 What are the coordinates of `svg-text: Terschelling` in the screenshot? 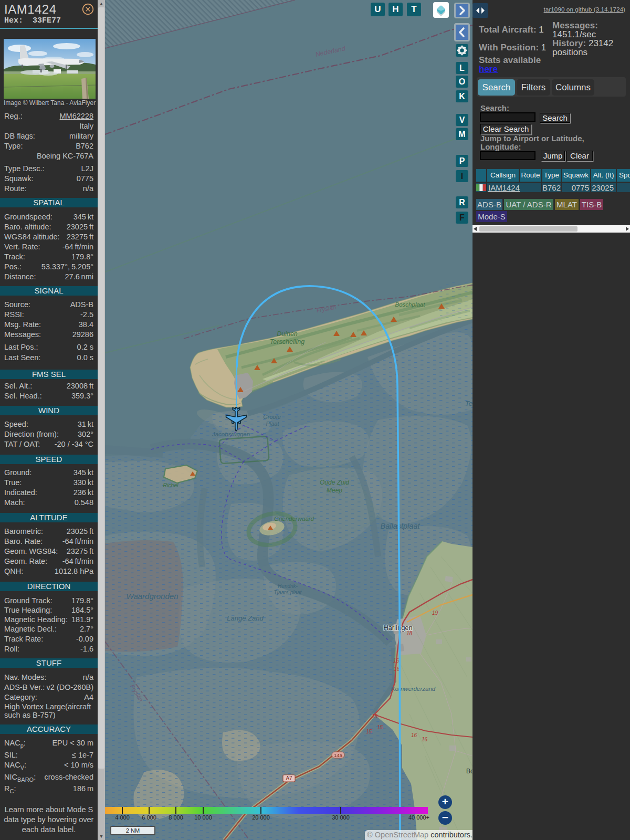 It's located at (287, 342).